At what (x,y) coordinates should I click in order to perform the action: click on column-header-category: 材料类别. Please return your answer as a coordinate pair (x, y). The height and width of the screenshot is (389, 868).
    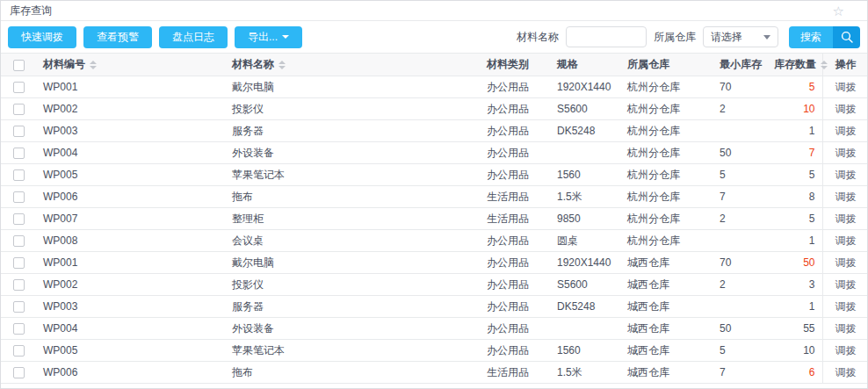
    Looking at the image, I should click on (508, 64).